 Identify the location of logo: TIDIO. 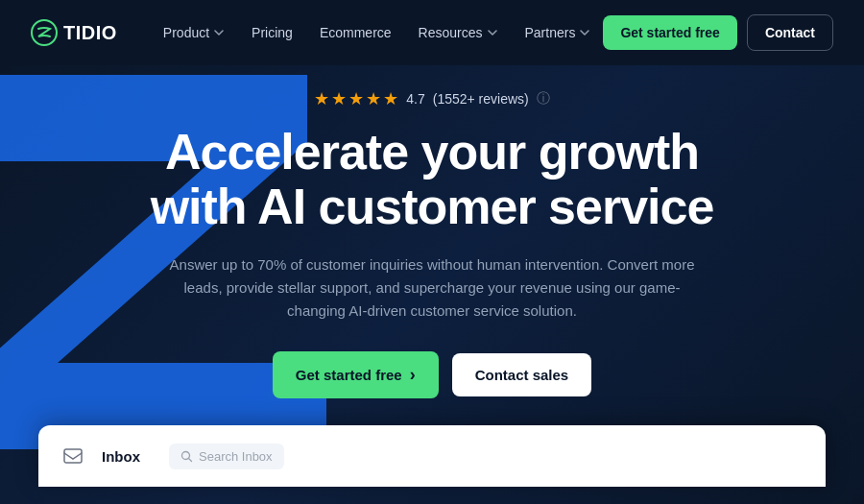
(74, 33).